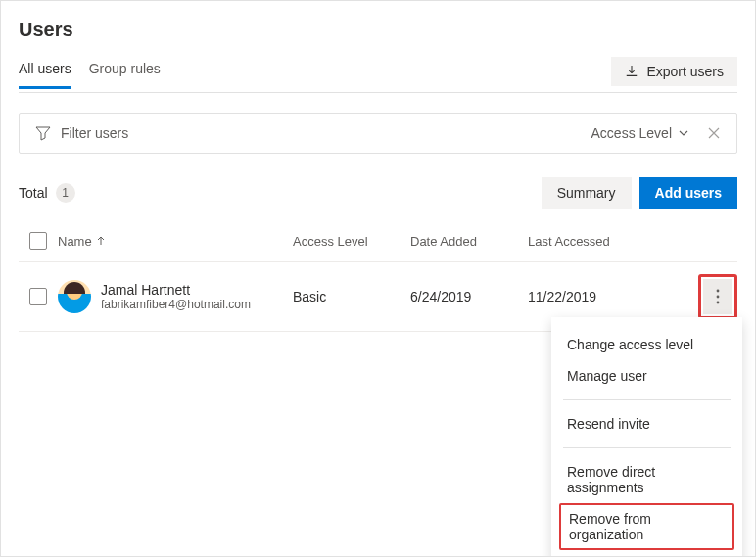 The height and width of the screenshot is (557, 756). Describe the element at coordinates (378, 244) in the screenshot. I see `table-header: Name Access Level Date Added Last Access…` at that location.